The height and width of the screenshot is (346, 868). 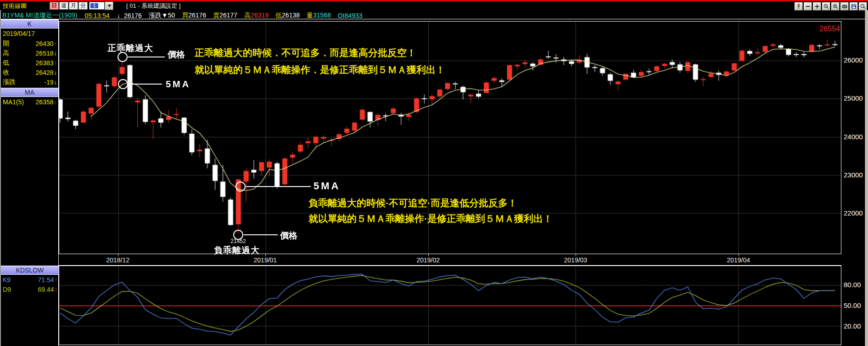 I want to click on zoom-out-button, so click(x=826, y=6).